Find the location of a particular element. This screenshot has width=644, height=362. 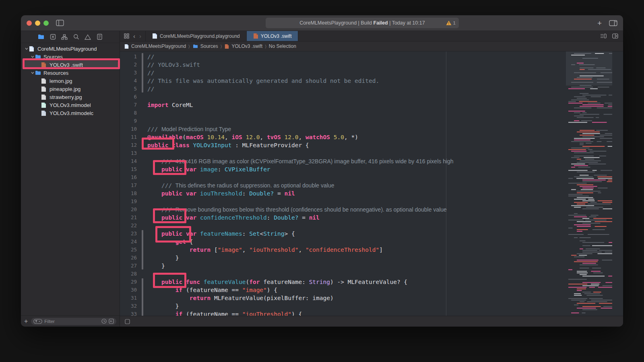

line-number: 20 is located at coordinates (130, 210).